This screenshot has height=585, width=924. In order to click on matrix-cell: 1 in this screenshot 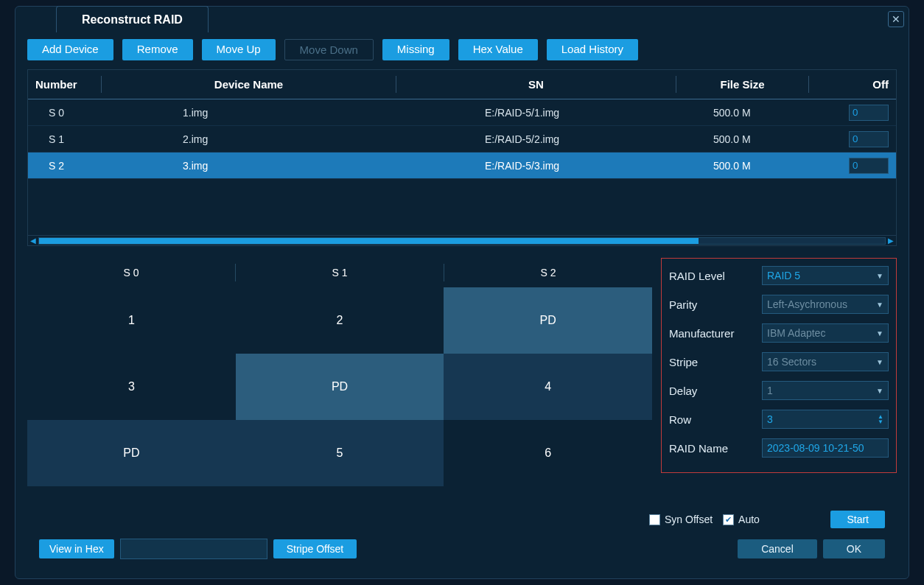, I will do `click(131, 320)`.